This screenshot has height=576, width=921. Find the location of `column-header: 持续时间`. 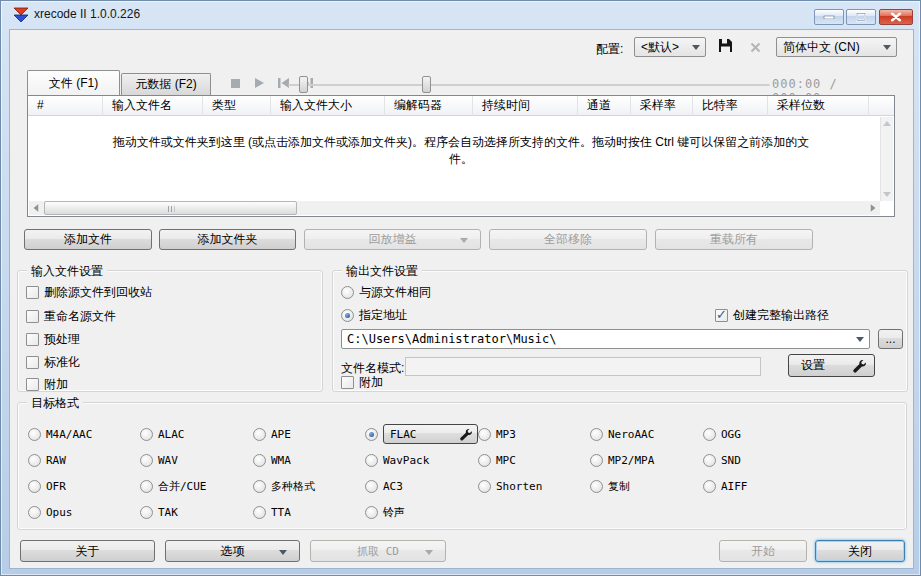

column-header: 持续时间 is located at coordinates (526, 106).